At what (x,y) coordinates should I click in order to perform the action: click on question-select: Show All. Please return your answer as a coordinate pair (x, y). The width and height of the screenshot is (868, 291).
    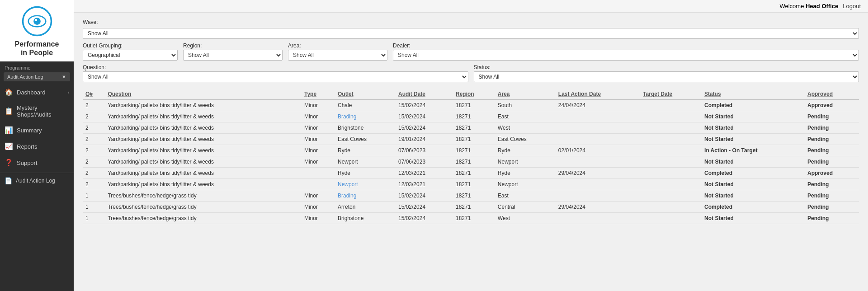
    Looking at the image, I should click on (276, 77).